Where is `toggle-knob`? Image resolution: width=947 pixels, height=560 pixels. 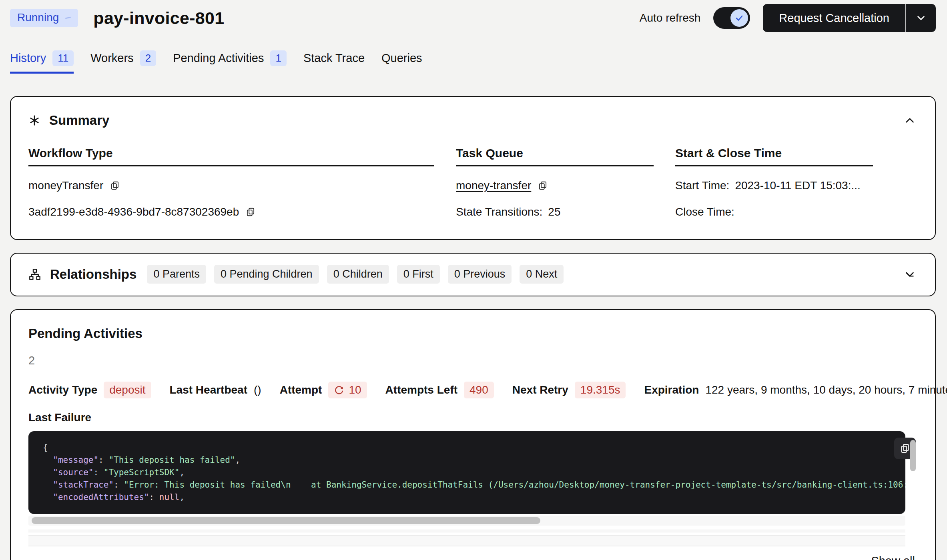 toggle-knob is located at coordinates (739, 18).